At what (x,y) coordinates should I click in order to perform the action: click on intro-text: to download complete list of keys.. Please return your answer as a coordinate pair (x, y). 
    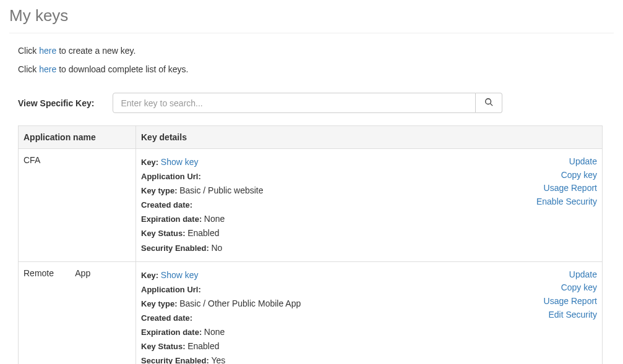
    Looking at the image, I should click on (122, 69).